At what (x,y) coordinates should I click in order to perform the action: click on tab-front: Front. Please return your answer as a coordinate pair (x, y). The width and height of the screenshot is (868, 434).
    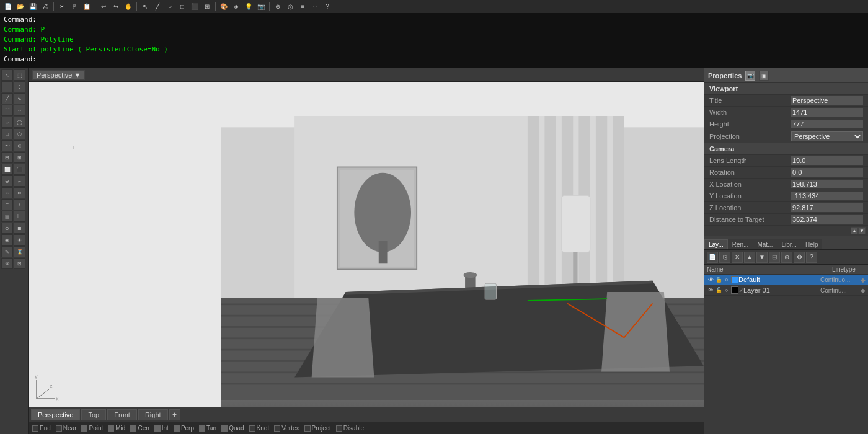
    Looking at the image, I should click on (122, 415).